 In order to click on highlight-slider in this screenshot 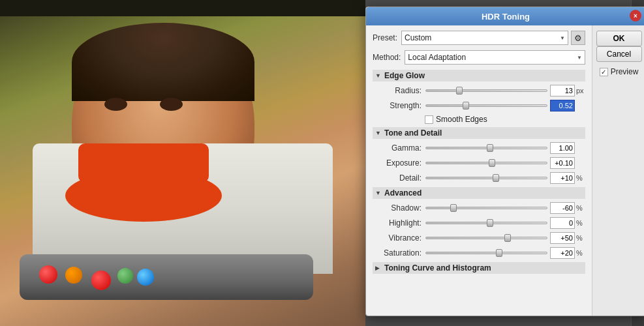, I will do `click(487, 223)`.